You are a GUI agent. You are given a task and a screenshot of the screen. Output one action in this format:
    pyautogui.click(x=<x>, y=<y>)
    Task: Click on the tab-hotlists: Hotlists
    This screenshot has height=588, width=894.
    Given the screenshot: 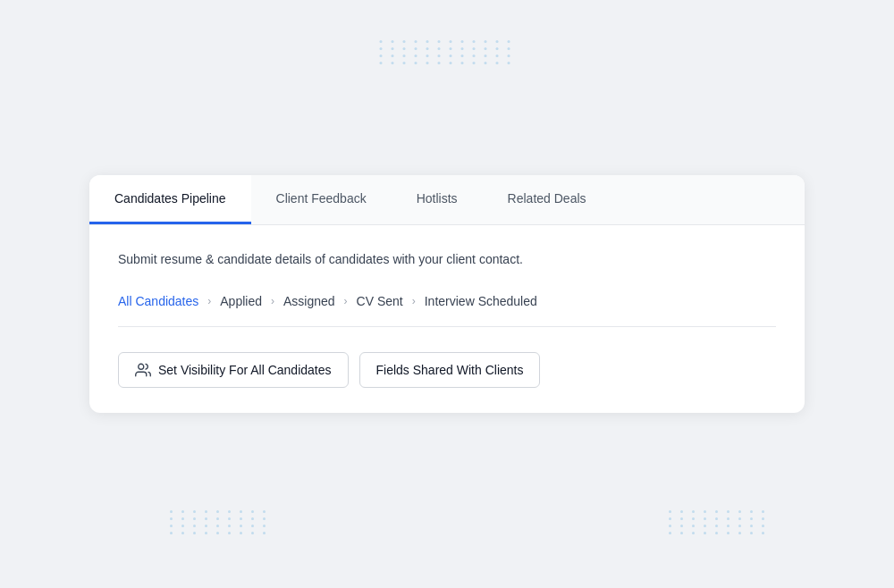 What is the action you would take?
    pyautogui.click(x=437, y=200)
    